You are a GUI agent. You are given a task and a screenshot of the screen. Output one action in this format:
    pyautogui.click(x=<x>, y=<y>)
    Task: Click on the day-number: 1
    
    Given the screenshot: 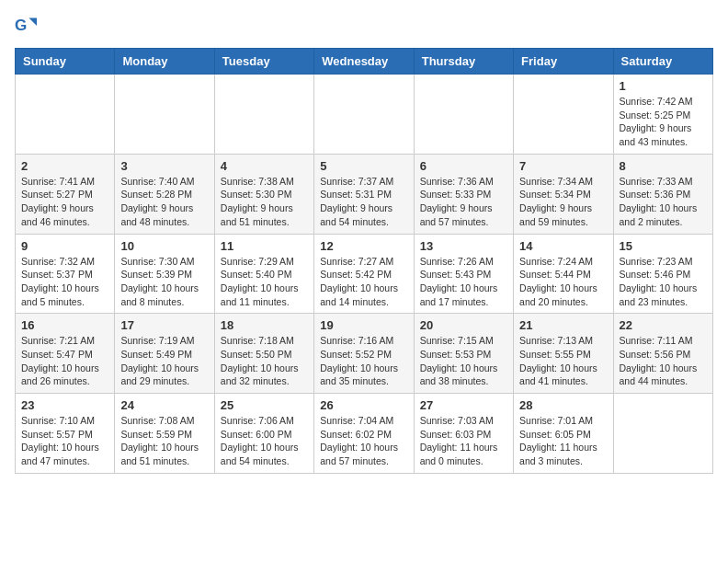 What is the action you would take?
    pyautogui.click(x=664, y=86)
    